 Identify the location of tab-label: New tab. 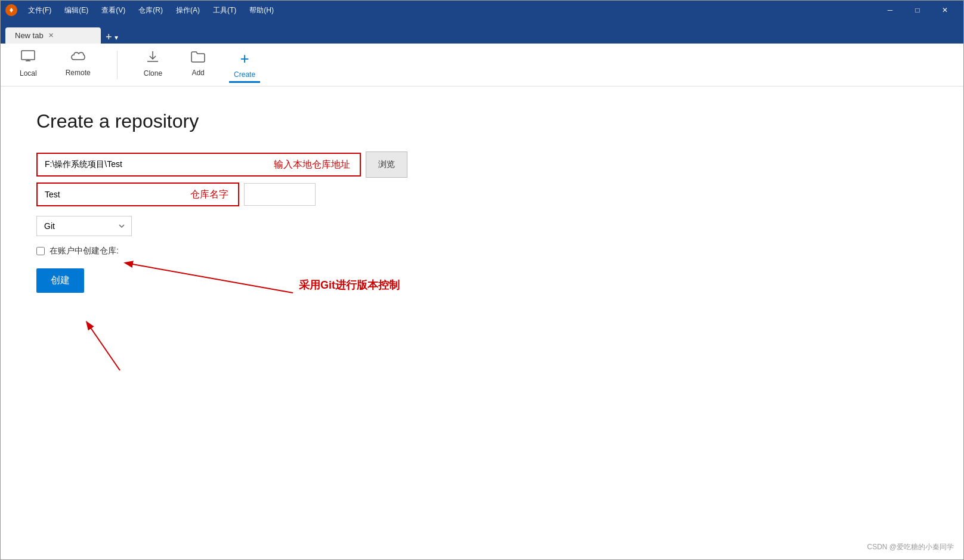
(29, 36).